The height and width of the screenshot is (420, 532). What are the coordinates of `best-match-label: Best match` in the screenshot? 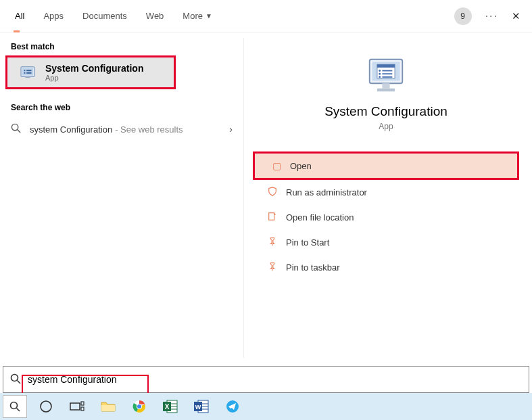 It's located at (122, 47).